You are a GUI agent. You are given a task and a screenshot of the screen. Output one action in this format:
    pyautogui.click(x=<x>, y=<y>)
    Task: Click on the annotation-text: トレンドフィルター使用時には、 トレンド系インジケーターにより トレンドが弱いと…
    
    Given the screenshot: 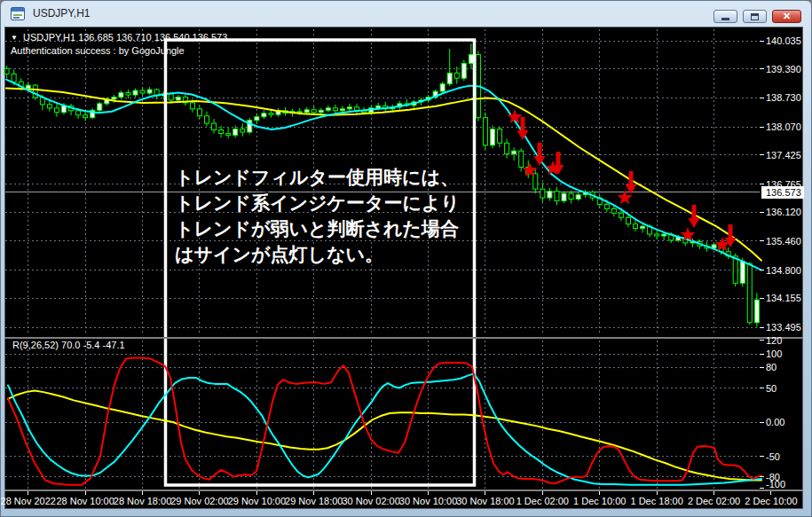 What is the action you would take?
    pyautogui.click(x=318, y=215)
    